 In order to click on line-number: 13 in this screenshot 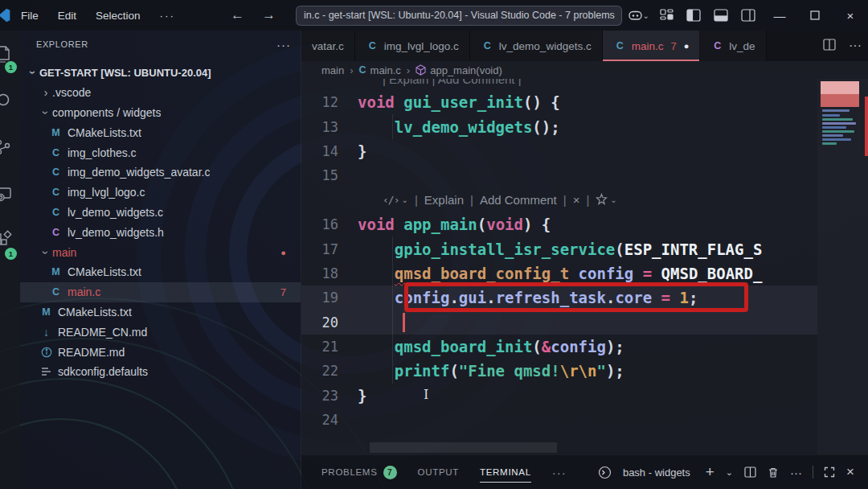, I will do `click(330, 127)`.